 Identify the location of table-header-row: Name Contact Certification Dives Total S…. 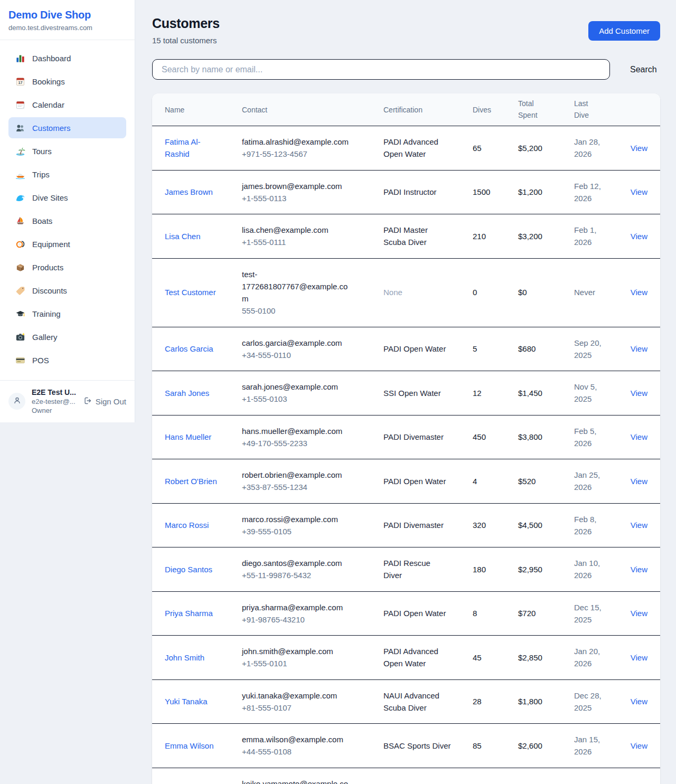
(406, 110).